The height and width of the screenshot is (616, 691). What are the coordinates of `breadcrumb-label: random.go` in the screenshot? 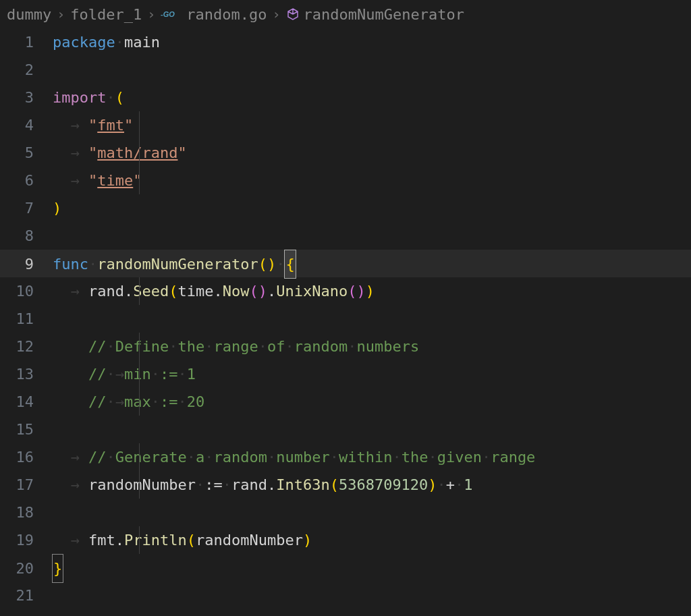 It's located at (227, 15).